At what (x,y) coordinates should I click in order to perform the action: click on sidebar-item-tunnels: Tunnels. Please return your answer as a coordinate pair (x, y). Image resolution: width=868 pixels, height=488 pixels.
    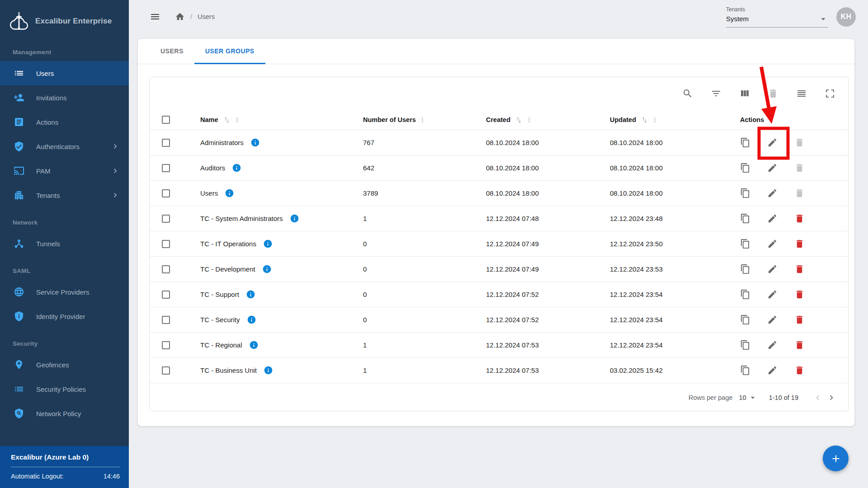
    Looking at the image, I should click on (64, 244).